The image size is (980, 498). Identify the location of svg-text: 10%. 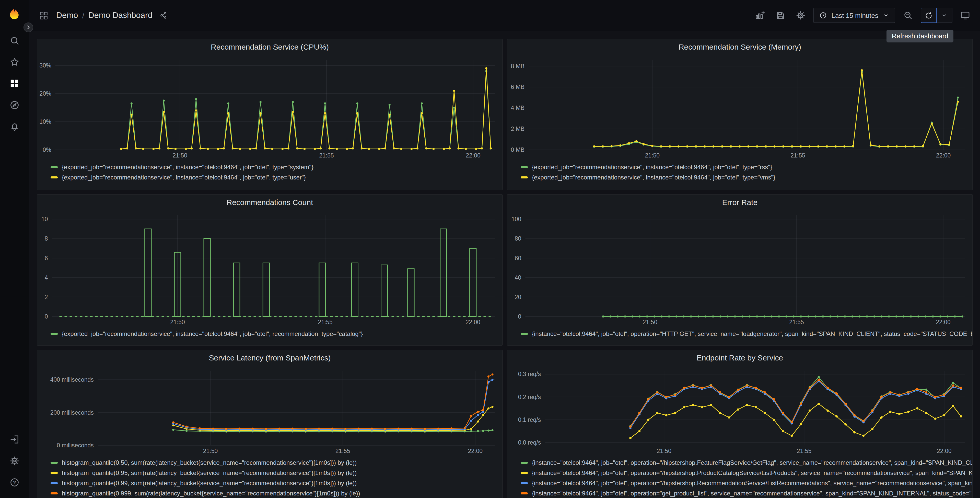
(45, 122).